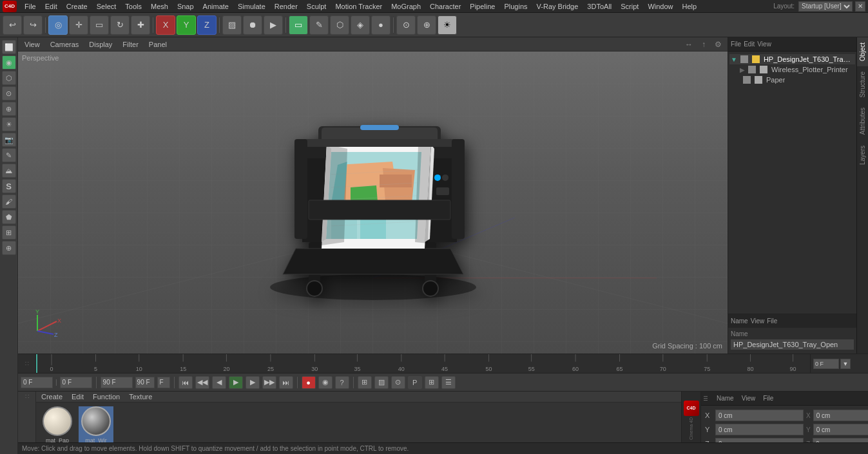  Describe the element at coordinates (793, 80) in the screenshot. I see `object-item-paper: Paper` at that location.